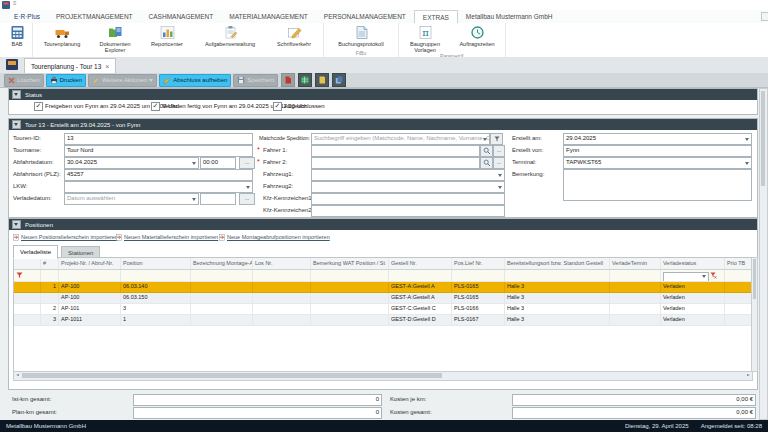  What do you see at coordinates (247, 199) in the screenshot?
I see `verladedatum-browse-button` at bounding box center [247, 199].